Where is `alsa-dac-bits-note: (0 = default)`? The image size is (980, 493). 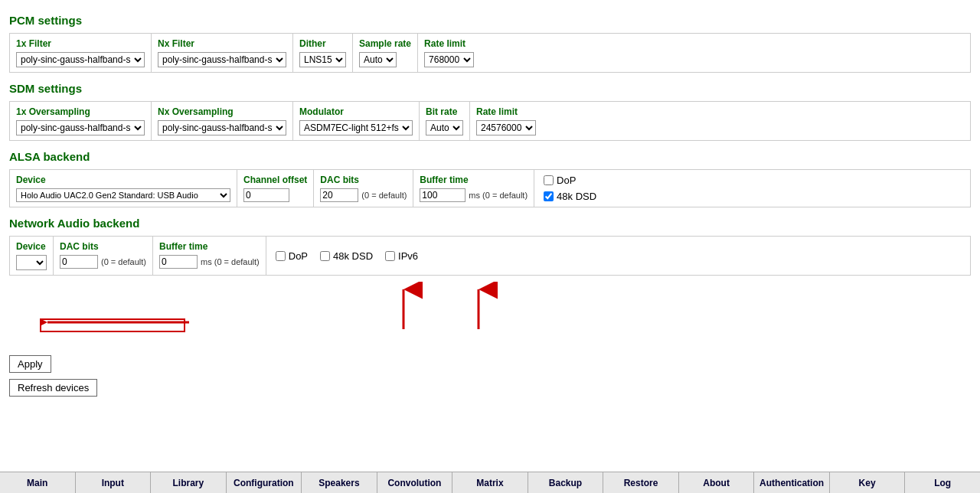
alsa-dac-bits-note: (0 = default) is located at coordinates (384, 195).